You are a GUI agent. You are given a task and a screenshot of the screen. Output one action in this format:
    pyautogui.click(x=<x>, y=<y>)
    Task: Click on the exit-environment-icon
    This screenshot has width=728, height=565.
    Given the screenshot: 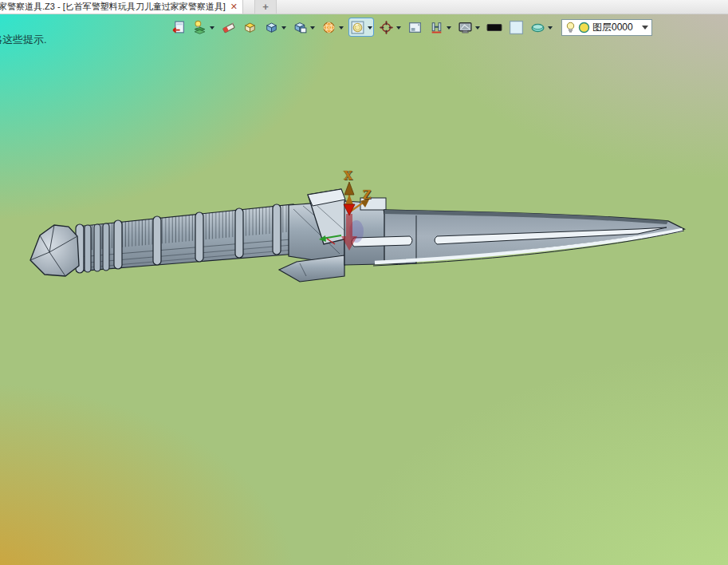 What is the action you would take?
    pyautogui.click(x=179, y=27)
    